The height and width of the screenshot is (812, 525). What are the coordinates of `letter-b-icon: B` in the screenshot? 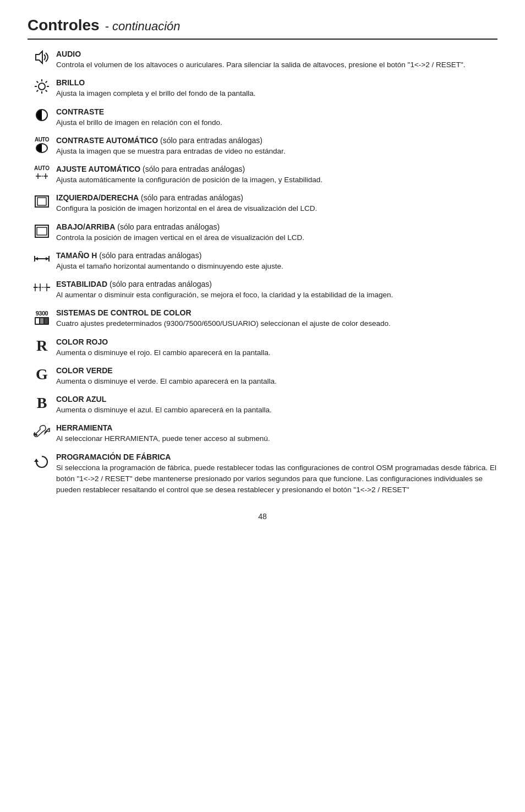 It's located at (42, 403).